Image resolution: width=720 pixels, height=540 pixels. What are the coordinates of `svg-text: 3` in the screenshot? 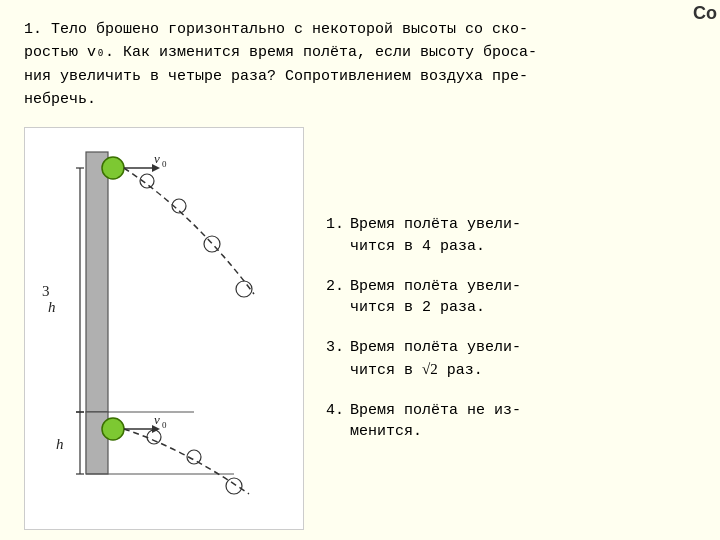 It's located at (46, 291).